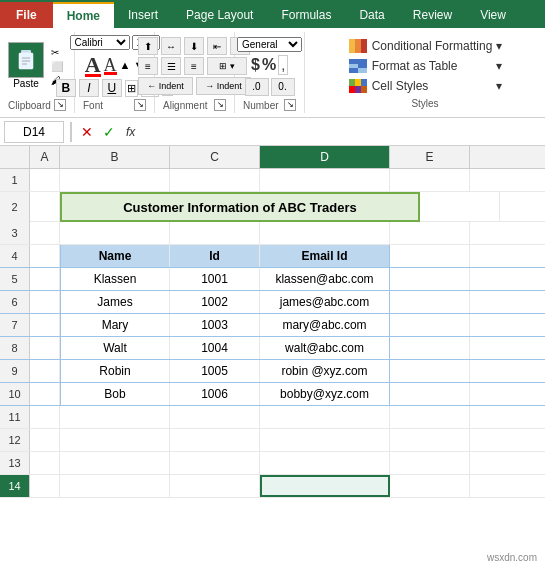 This screenshot has width=545, height=571. What do you see at coordinates (166, 86) in the screenshot?
I see `decrease-indent-button: ← Indent` at bounding box center [166, 86].